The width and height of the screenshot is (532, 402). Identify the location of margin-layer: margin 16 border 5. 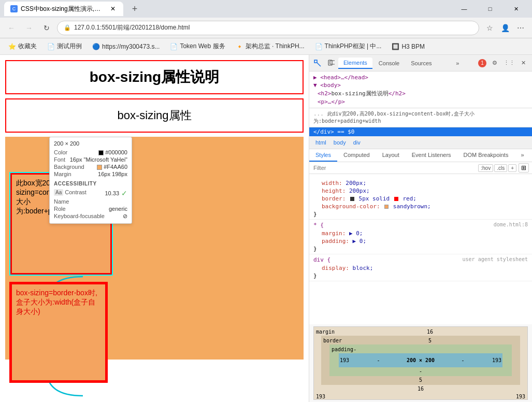
(421, 361).